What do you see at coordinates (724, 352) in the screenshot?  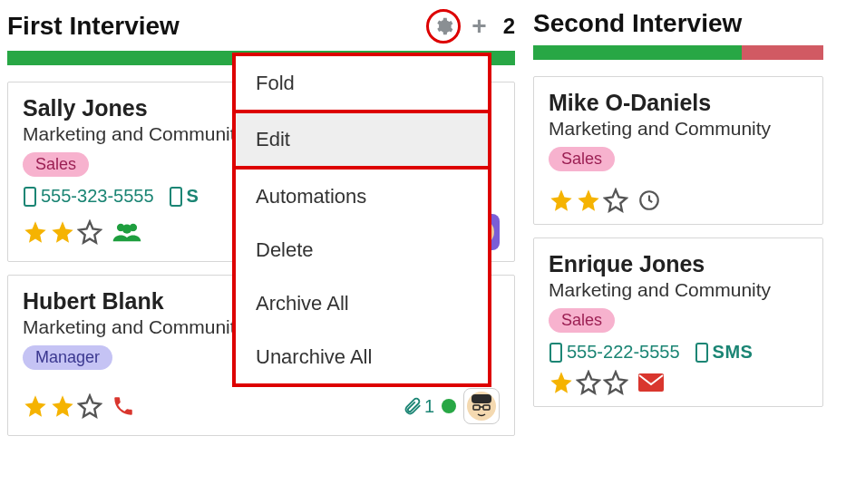 I see `candidate-sms: SMS` at bounding box center [724, 352].